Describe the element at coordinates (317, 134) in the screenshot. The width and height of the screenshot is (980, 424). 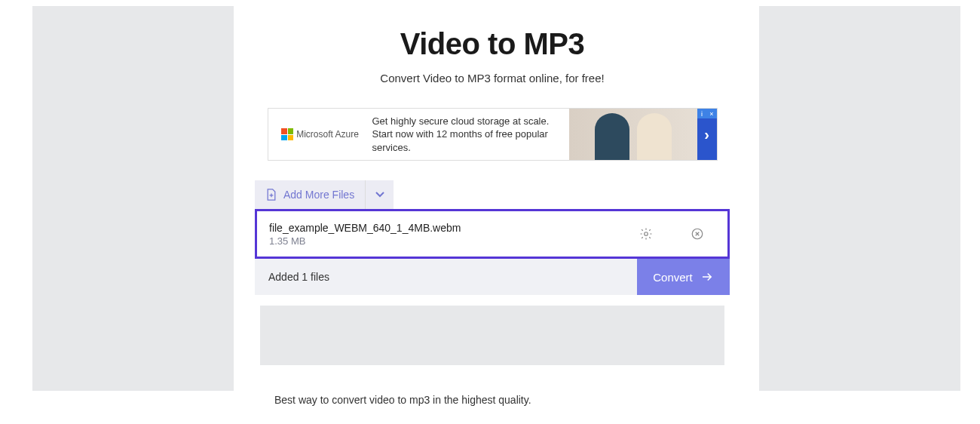
I see `ad-logo-area: Microsoft Azure` at that location.